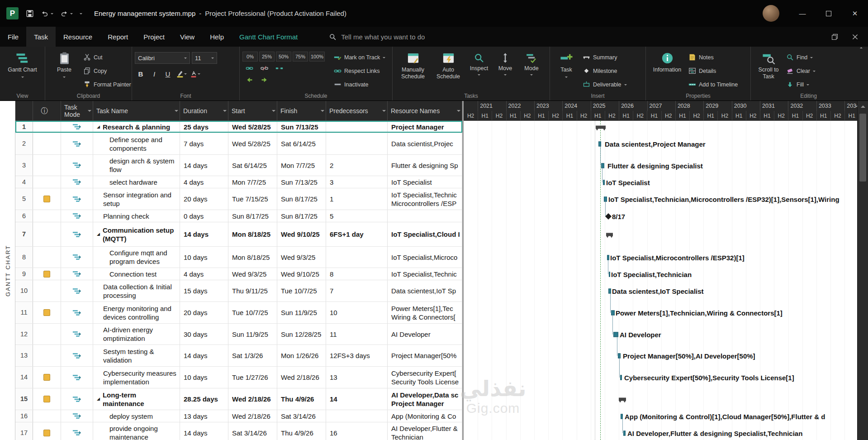 The height and width of the screenshot is (440, 868). Describe the element at coordinates (302, 431) in the screenshot. I see `finish-cell: Thu 4/9/26` at that location.